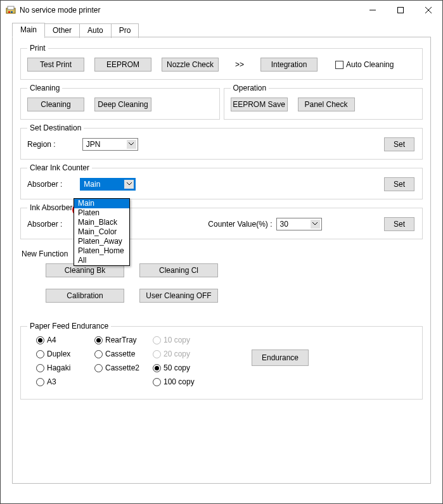 This screenshot has width=443, height=504. I want to click on group-set-destination: Set Destination Region : JPN Set, so click(222, 142).